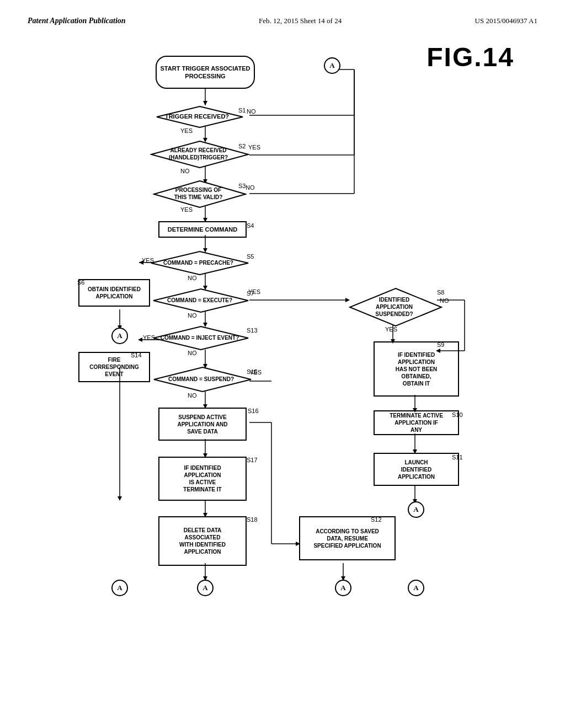 The height and width of the screenshot is (728, 565). What do you see at coordinates (253, 411) in the screenshot?
I see `s16-label: S16` at bounding box center [253, 411].